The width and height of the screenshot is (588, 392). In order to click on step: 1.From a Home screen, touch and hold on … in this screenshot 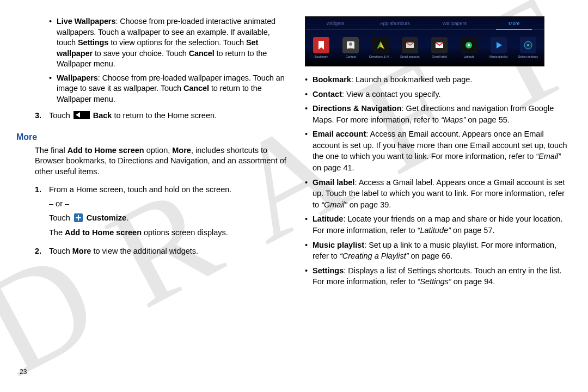, I will do `click(162, 211)`.